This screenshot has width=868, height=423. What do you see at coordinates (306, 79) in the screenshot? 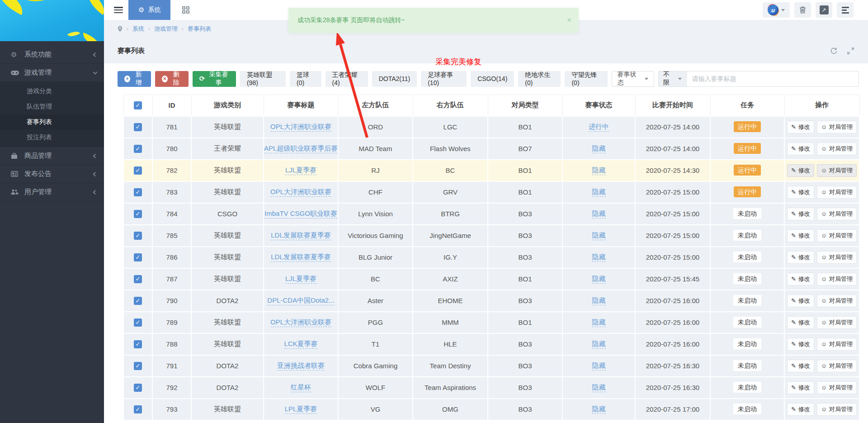
I see `filter-chip-basketball: 篮球(0)` at bounding box center [306, 79].